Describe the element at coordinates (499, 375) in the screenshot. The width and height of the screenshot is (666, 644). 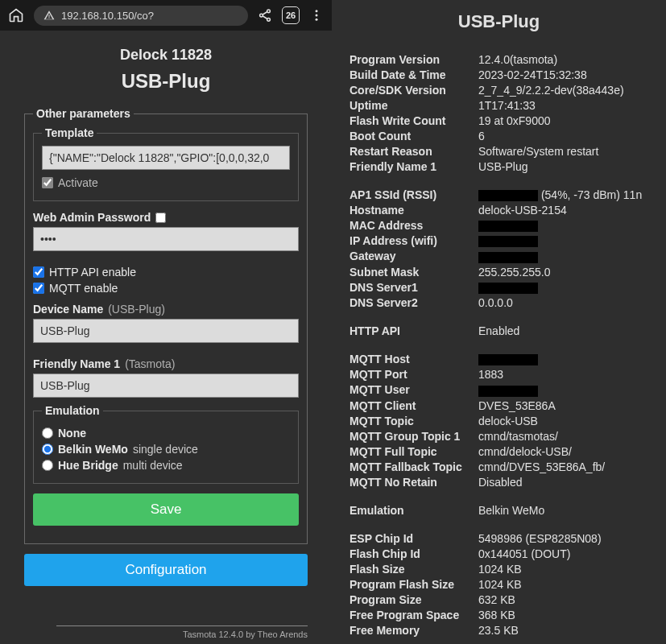
I see `table-row: MQTT Port1883` at that location.